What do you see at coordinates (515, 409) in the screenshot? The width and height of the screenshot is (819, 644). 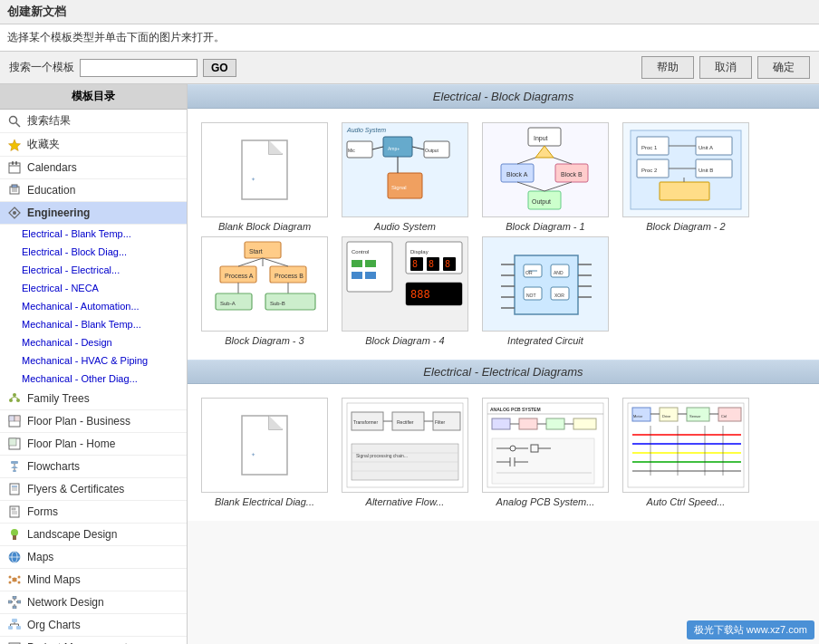 I see `svg-text: ANALOG PCB SYSTEM` at bounding box center [515, 409].